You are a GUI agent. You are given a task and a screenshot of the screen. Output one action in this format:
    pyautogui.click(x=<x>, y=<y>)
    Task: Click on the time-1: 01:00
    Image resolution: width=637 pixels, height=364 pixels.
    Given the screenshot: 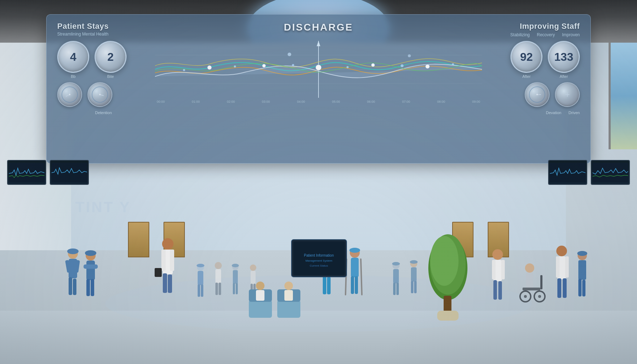 What is the action you would take?
    pyautogui.click(x=196, y=102)
    